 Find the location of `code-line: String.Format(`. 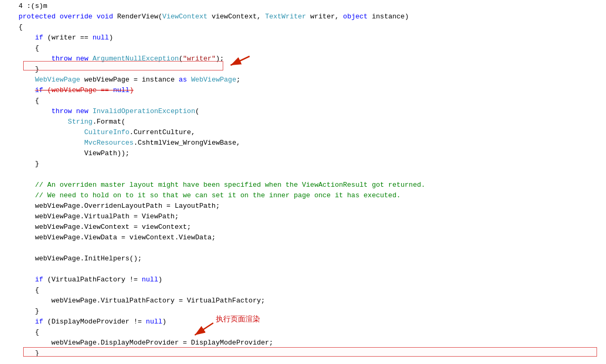

code-line: String.Format( is located at coordinates (303, 123).